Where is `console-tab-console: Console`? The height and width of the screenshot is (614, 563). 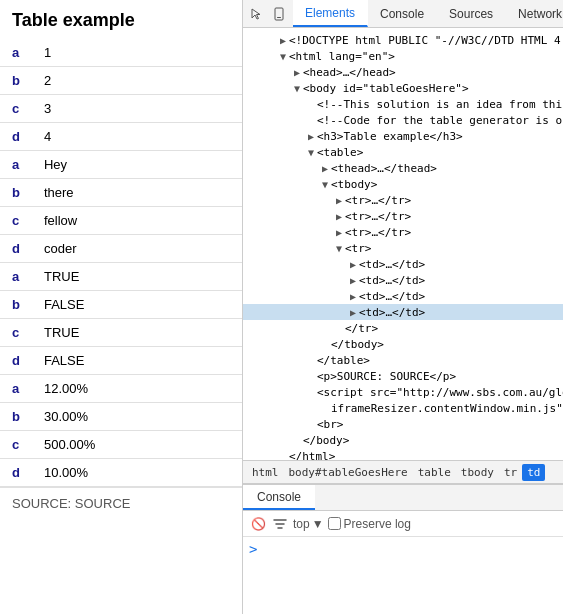
console-tab-console: Console is located at coordinates (279, 498).